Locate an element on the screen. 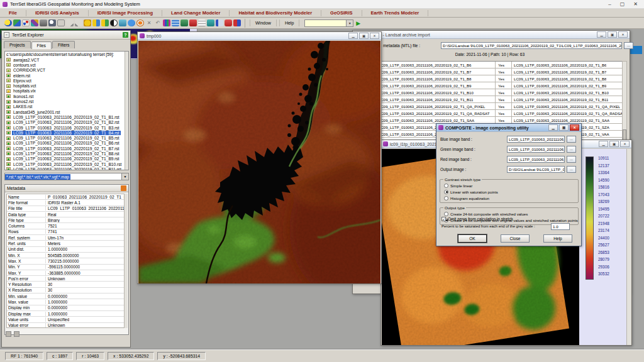  output-image-input: D:\SIG\Landsat 9\LC09_L1TP_010 is located at coordinates (536, 170).